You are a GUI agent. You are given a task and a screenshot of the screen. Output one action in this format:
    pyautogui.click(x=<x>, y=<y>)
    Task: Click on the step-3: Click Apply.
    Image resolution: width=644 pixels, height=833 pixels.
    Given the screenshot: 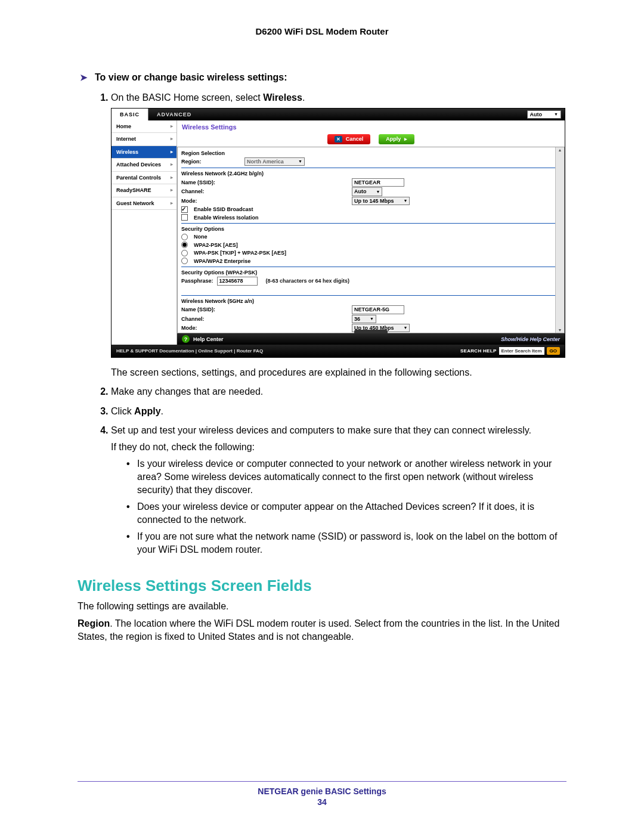 What is the action you would take?
    pyautogui.click(x=339, y=411)
    